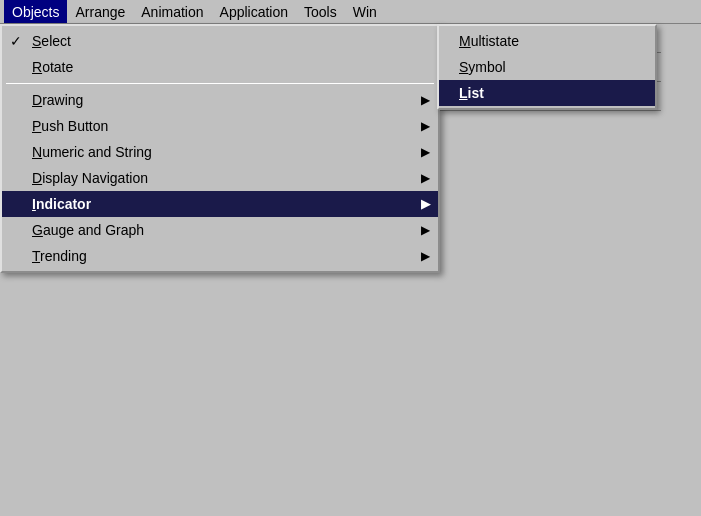  Describe the element at coordinates (172, 12) in the screenshot. I see `menu-animation: Animation` at that location.